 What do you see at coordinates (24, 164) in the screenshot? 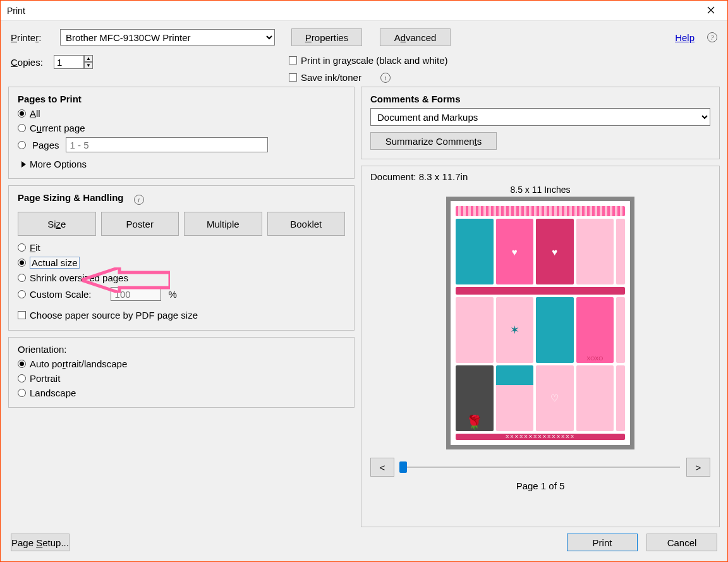
I see `expand-icon` at bounding box center [24, 164].